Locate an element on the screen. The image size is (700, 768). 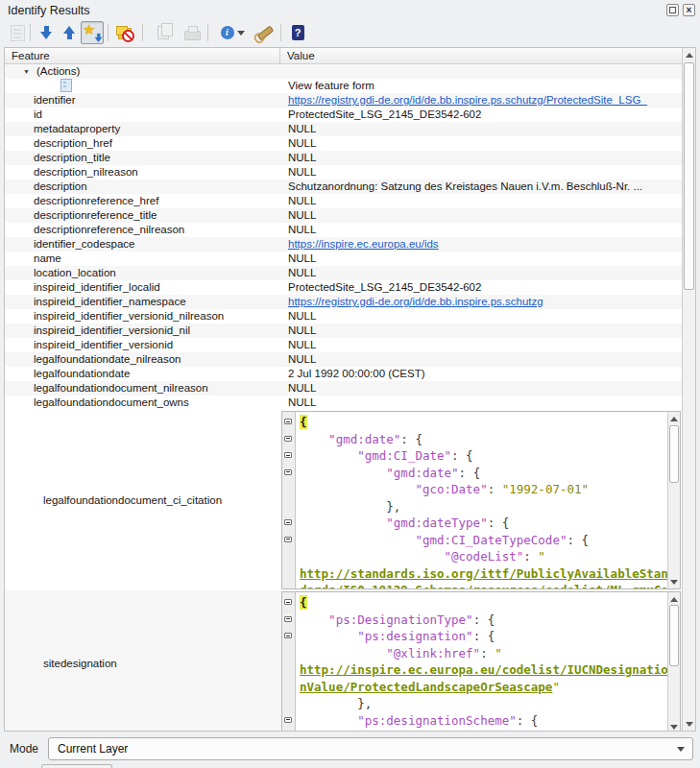
code-line: "gmd:dateType": { is located at coordinates (484, 523).